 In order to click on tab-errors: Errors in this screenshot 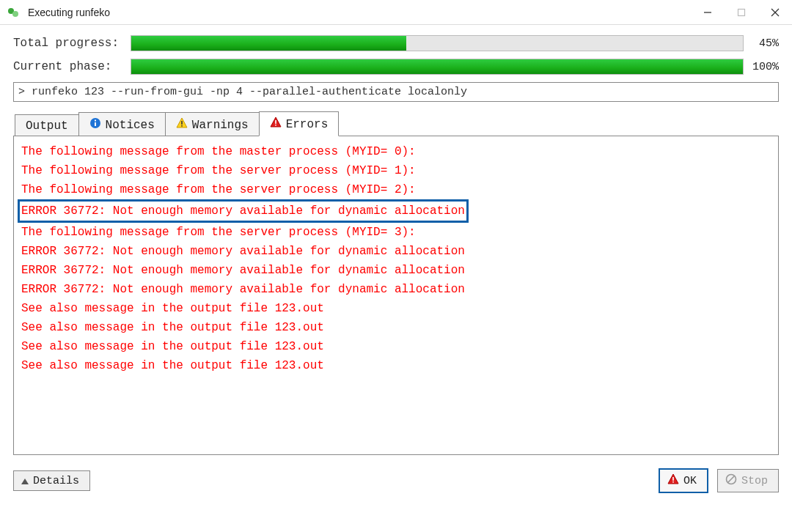, I will do `click(299, 124)`.